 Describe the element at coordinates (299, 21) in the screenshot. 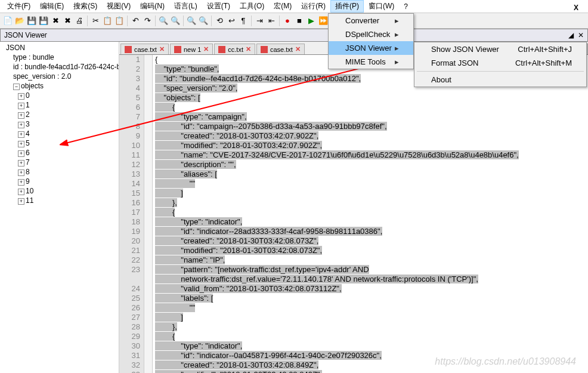

I see `stop-icon: ■` at that location.